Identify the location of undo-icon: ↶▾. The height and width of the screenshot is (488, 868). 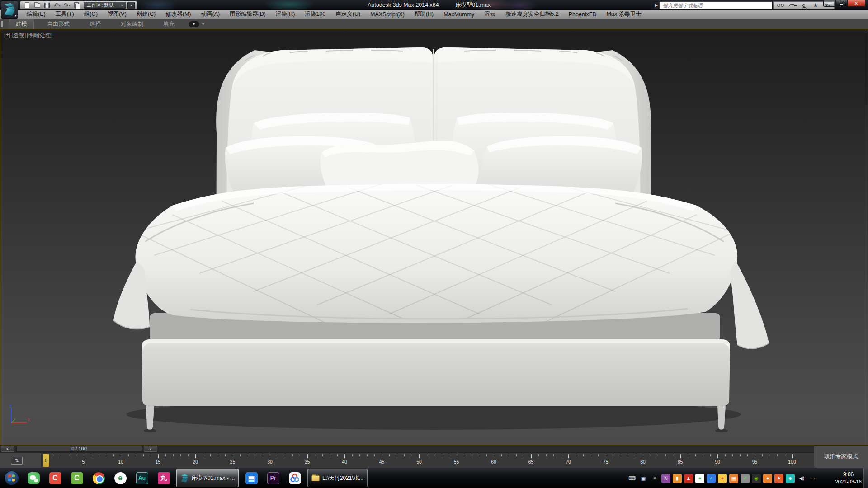
(57, 5).